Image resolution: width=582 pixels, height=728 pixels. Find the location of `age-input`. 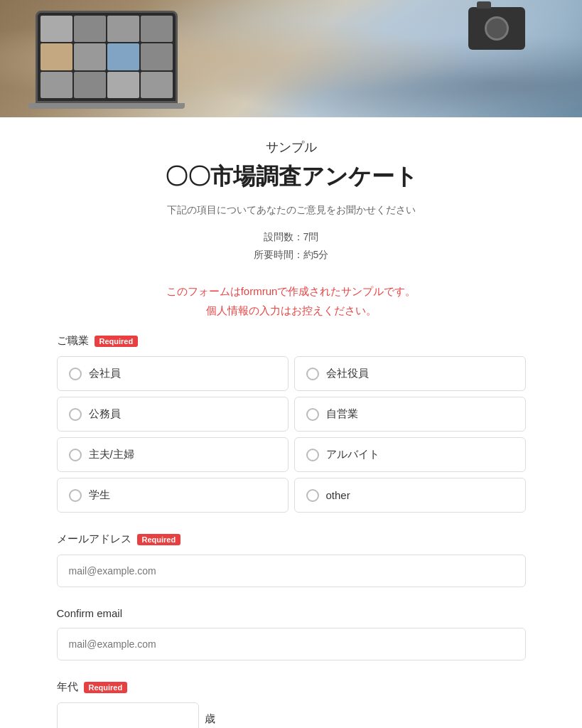

age-input is located at coordinates (128, 715).